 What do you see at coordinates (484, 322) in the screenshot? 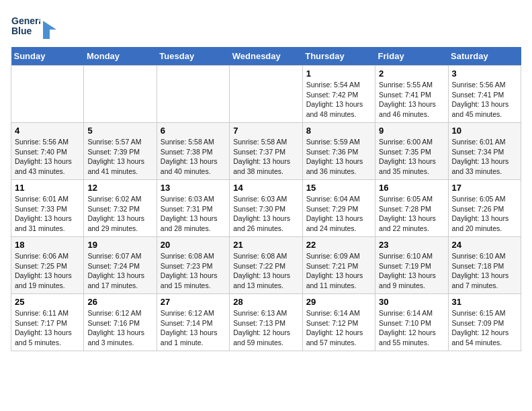
I see `calendar-cell: 31Sunrise: 6:15 AM Sunset: 7:09 PM Dayli…` at bounding box center [484, 322].